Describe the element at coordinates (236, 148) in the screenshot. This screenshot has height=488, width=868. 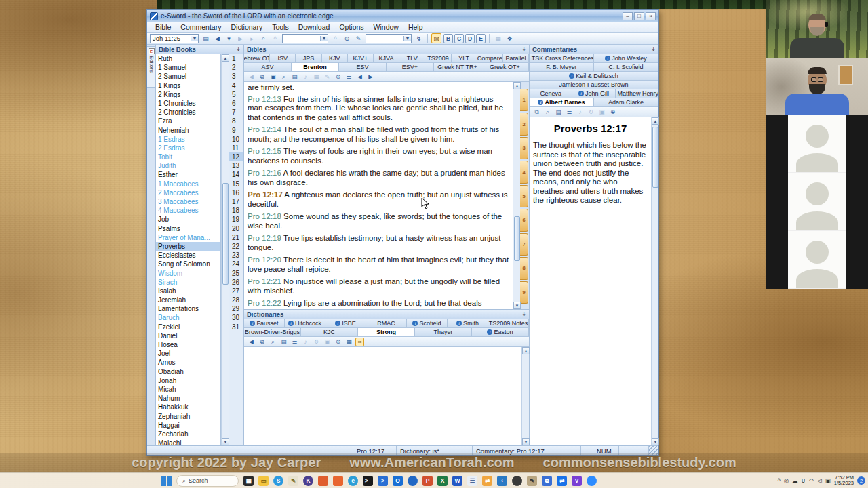
I see `chapter-item: 11` at that location.